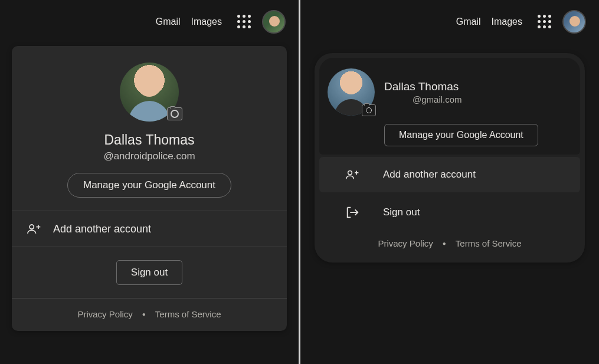 This screenshot has width=599, height=364. Describe the element at coordinates (149, 273) in the screenshot. I see `sign-out-button: Sign out` at that location.